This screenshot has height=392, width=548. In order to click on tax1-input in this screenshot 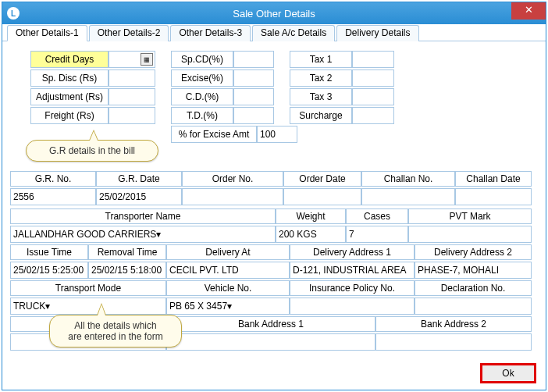, I will do `click(373, 59)`.